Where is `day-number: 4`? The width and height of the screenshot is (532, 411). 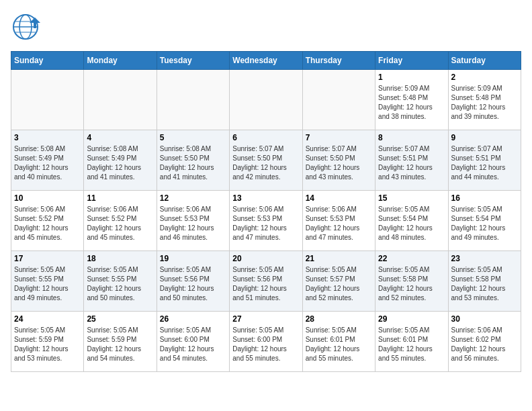 day-number: 4 is located at coordinates (120, 138).